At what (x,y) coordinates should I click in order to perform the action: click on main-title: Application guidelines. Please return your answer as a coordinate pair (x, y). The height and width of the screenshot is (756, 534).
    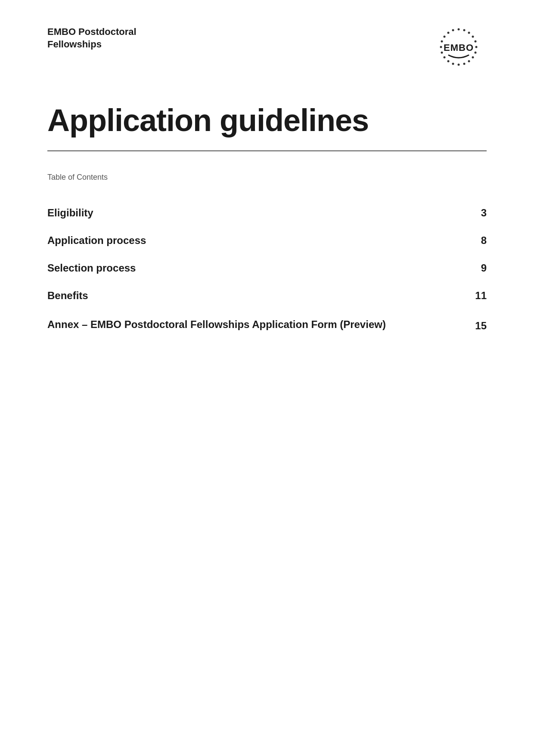
    Looking at the image, I should click on (267, 121).